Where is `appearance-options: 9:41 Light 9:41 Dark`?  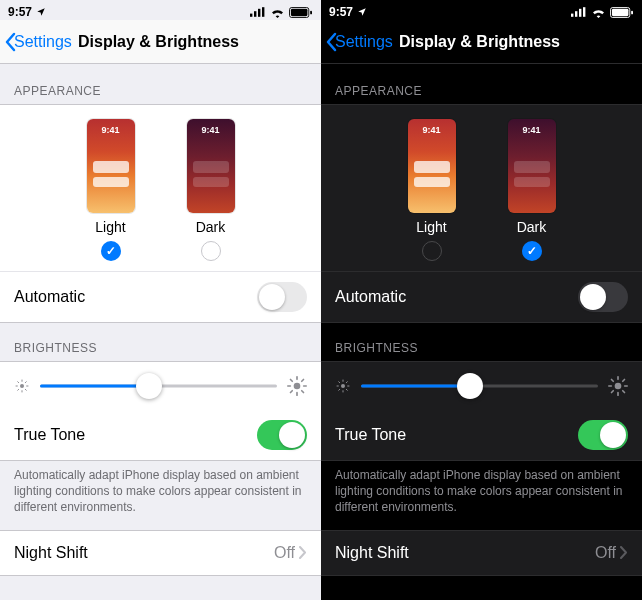
appearance-options: 9:41 Light 9:41 Dark is located at coordinates (160, 188).